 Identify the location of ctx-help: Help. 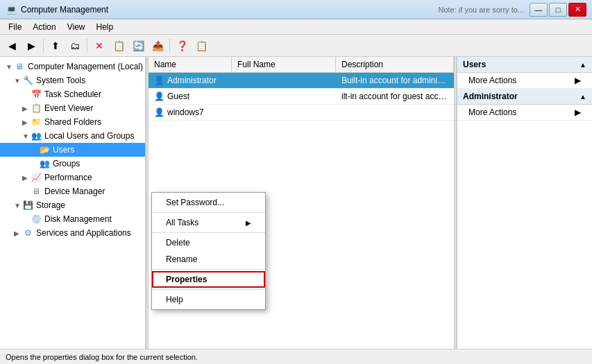
(208, 300).